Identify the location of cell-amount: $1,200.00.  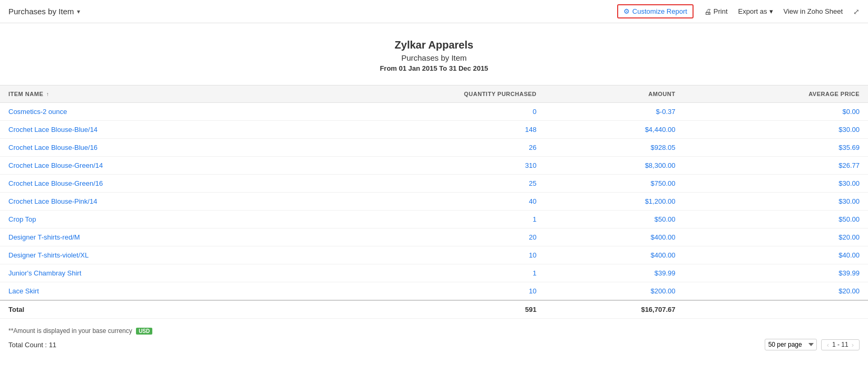
(615, 202).